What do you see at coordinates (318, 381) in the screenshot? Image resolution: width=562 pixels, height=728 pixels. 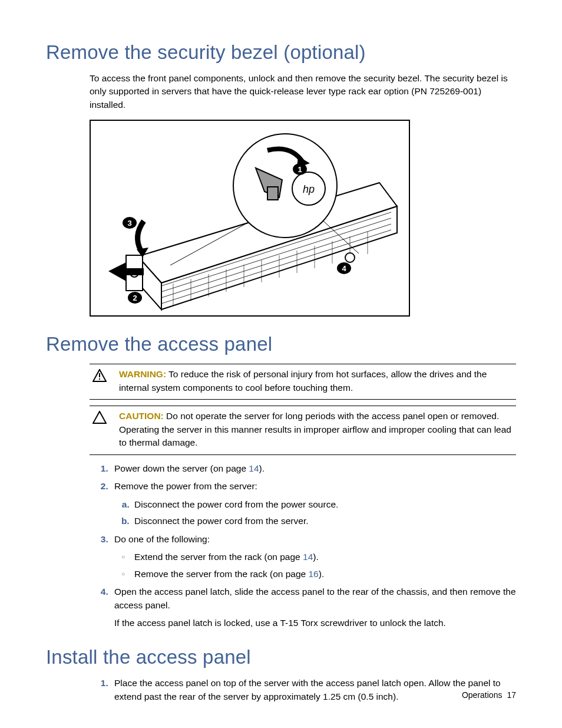 I see `warning-text: WARNING: To reduce the risk of personal …` at bounding box center [318, 381].